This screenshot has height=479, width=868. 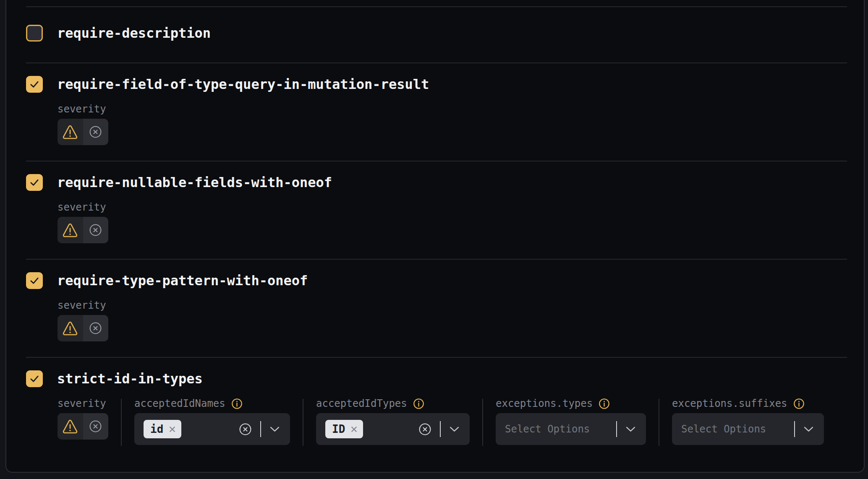 I want to click on rule-title: require-description, so click(x=134, y=33).